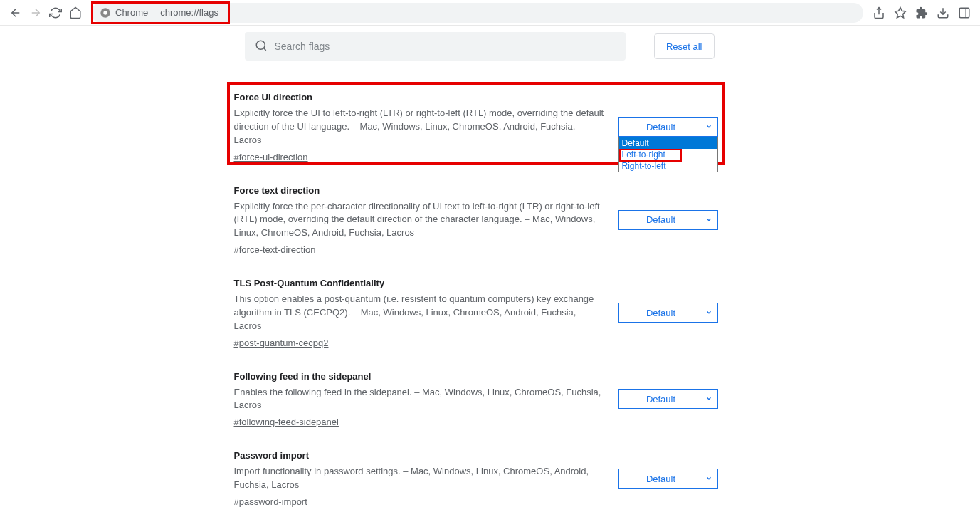  I want to click on flag-anchor-link: #post-quantum-cecpq2, so click(282, 343).